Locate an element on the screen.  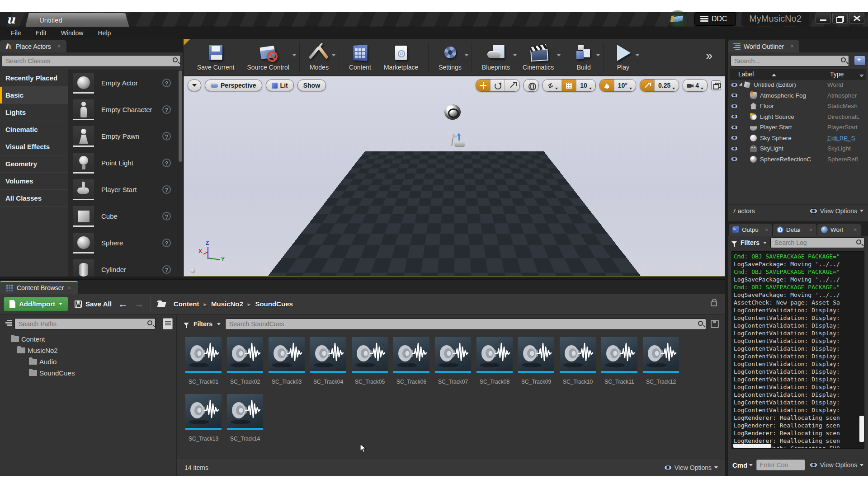
rotation-snap-toggle is located at coordinates (607, 85).